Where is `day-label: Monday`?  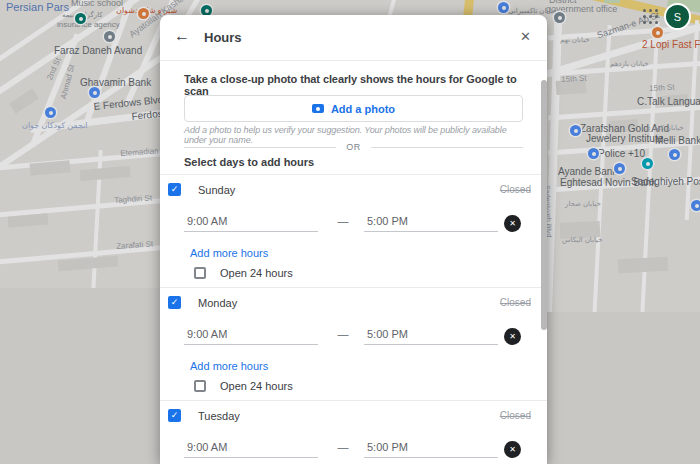 day-label: Monday is located at coordinates (218, 303).